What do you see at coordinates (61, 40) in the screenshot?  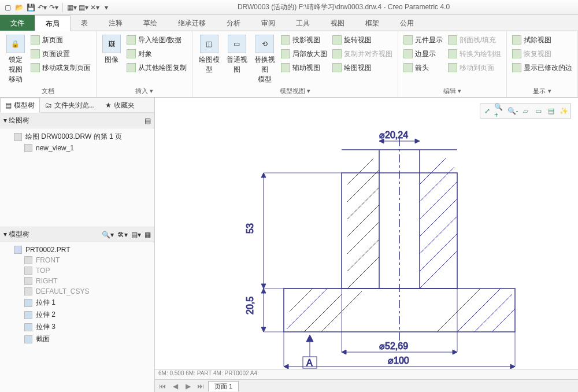 I see `new-page-button: 新页面` at bounding box center [61, 40].